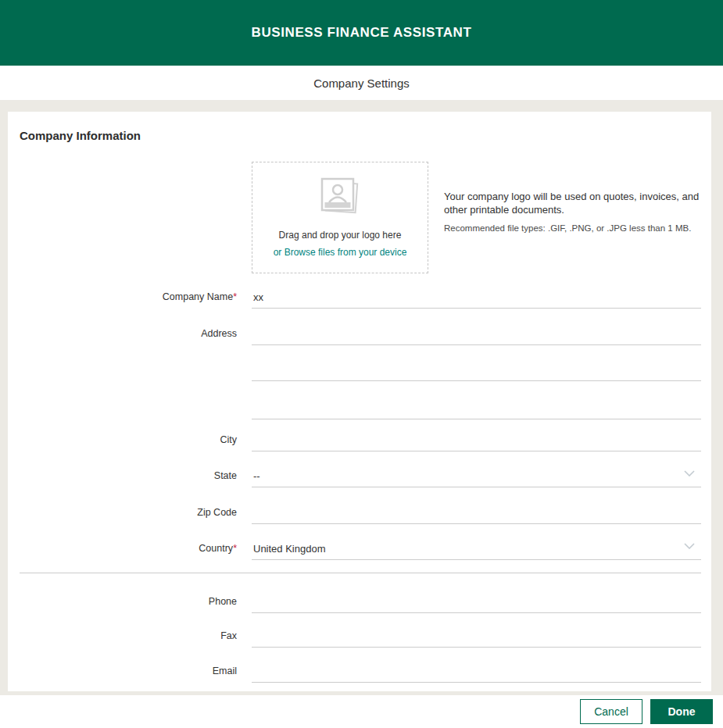  I want to click on phone-label: Phone, so click(122, 605).